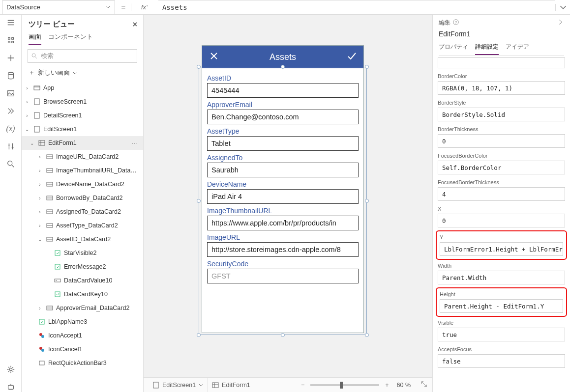 Image resolution: width=570 pixels, height=392 pixels. Describe the element at coordinates (214, 57) in the screenshot. I see `cancel-icon` at that location.